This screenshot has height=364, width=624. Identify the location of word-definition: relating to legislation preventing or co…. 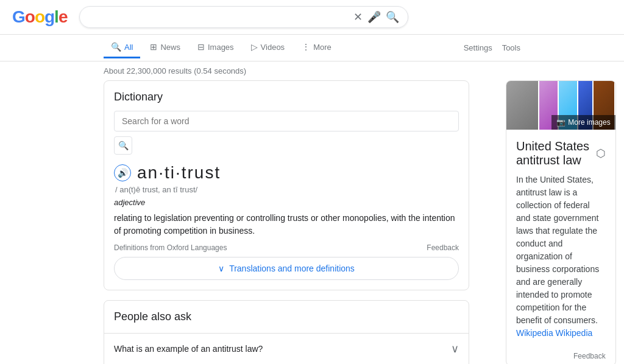
(286, 225).